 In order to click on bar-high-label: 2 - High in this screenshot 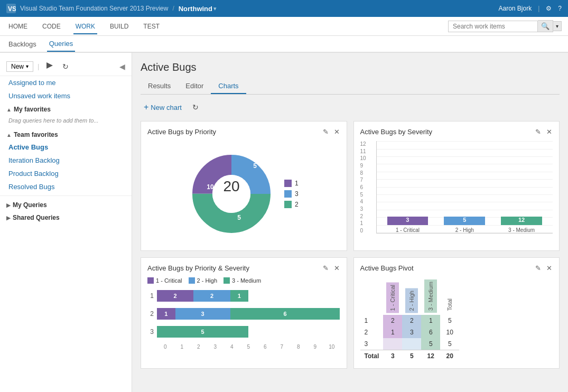, I will do `click(465, 230)`.